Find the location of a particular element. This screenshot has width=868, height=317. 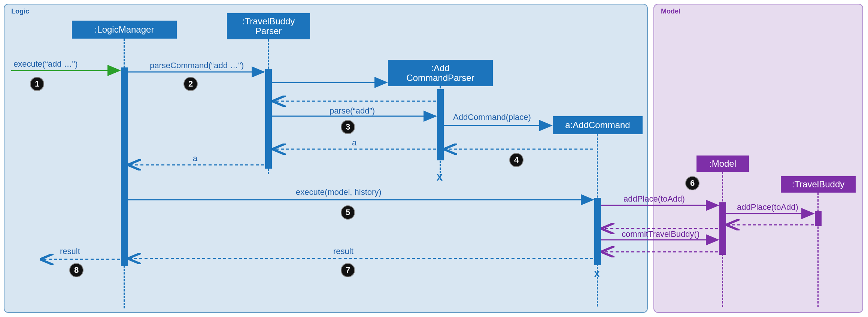

step-1: 1 is located at coordinates (37, 84).